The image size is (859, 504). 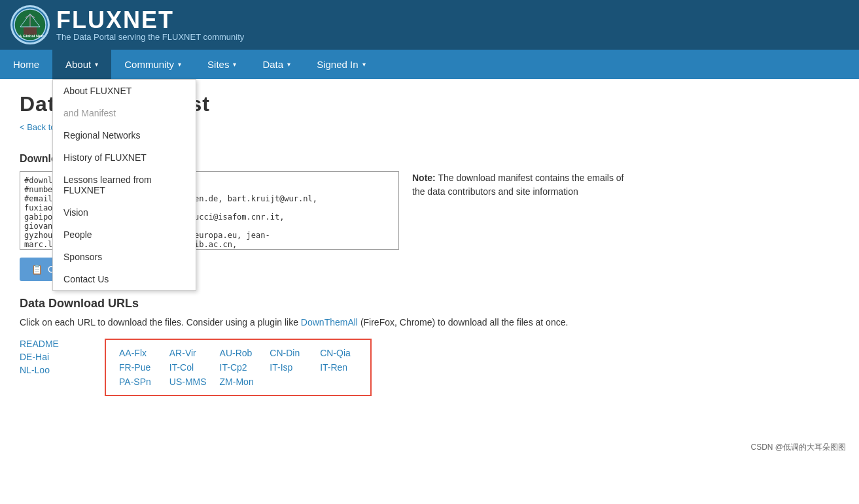 I want to click on dropdown-data: Data ▾, so click(x=276, y=64).